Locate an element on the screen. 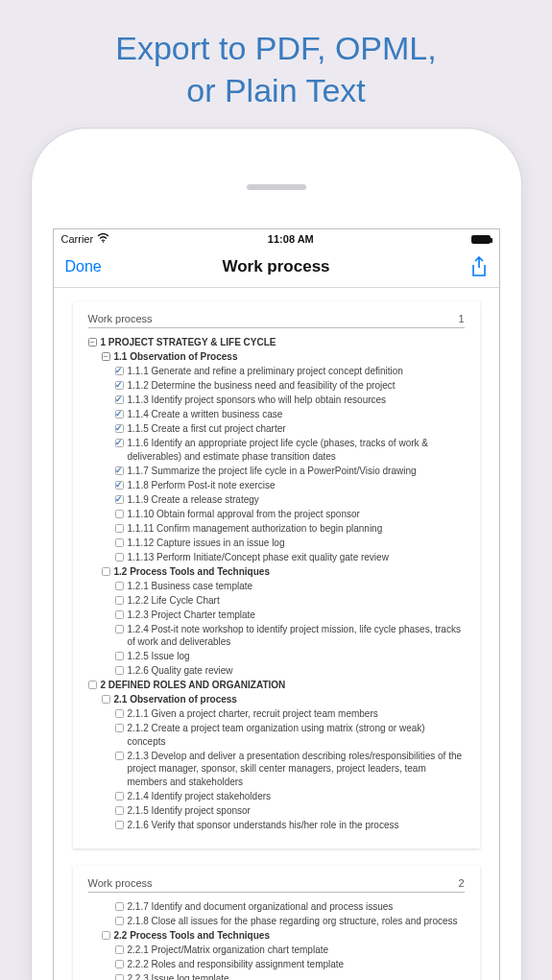 This screenshot has width=552, height=980. outline-row: 1.1.4 Create a written business case is located at coordinates (276, 415).